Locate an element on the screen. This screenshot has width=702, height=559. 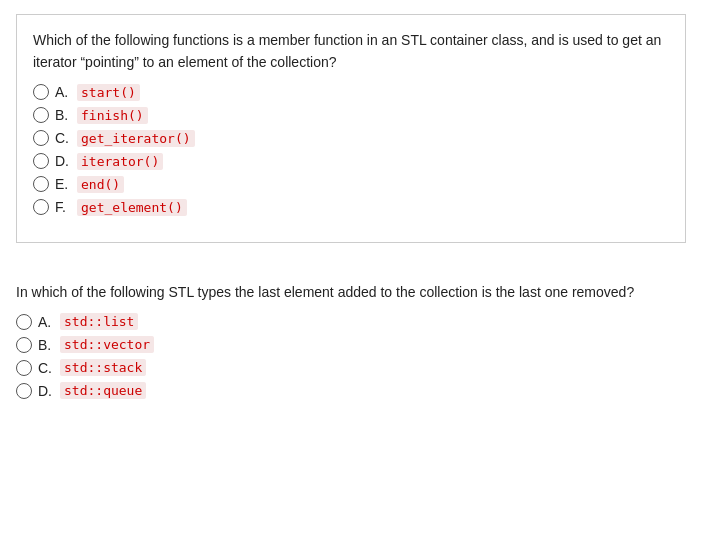
option-code: std::list is located at coordinates (99, 322).